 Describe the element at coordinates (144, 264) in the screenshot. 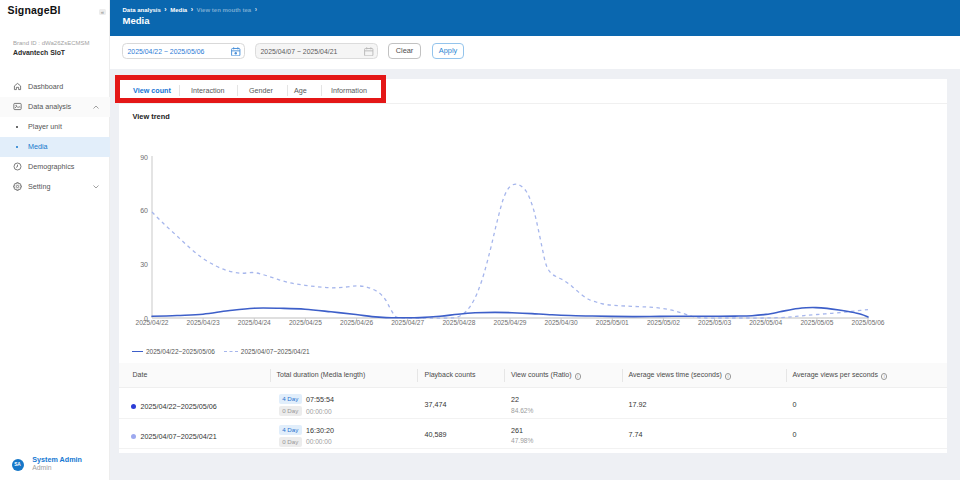

I see `svg-text: 30` at that location.